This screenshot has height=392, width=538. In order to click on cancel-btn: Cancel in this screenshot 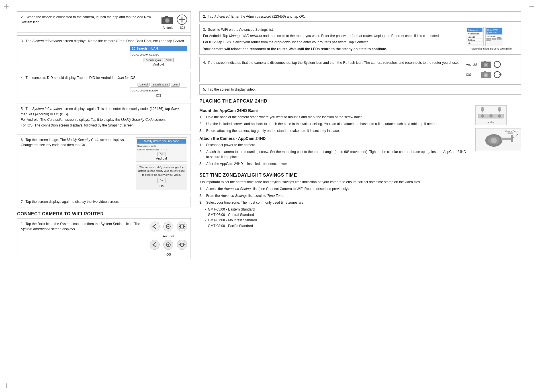, I will do `click(144, 85)`.